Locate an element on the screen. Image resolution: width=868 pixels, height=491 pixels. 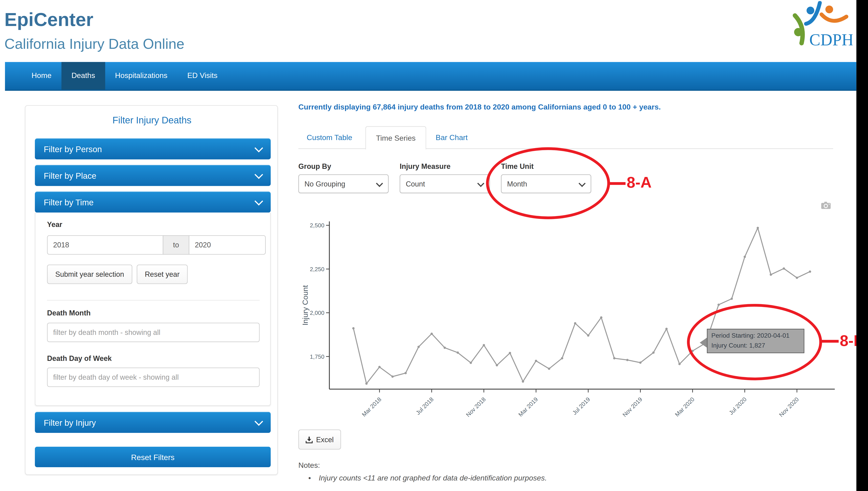
svg-text: Mar 2018 is located at coordinates (371, 407).